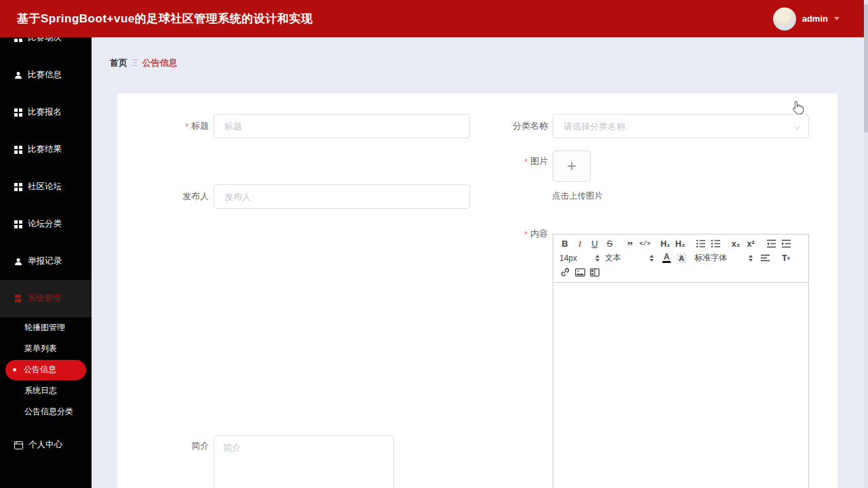  Describe the element at coordinates (539, 234) in the screenshot. I see `content-label-text: 内容` at that location.